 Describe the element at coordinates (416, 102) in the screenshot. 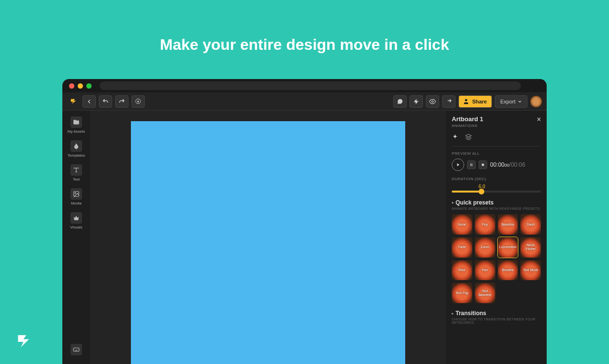

I see `bolt-button` at that location.